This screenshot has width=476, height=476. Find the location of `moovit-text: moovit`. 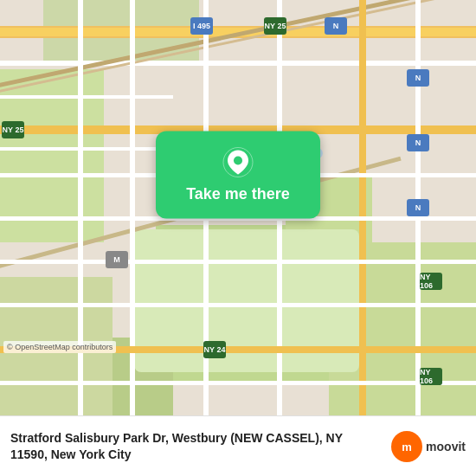

moovit-text: moovit is located at coordinates (446, 447).